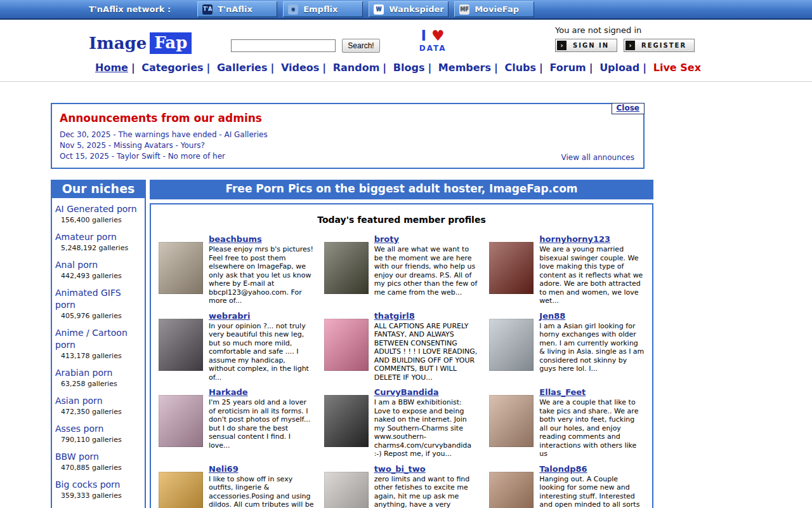  I want to click on profile-card: Harkade I'm 25 years old and a lover of …, so click(236, 422).